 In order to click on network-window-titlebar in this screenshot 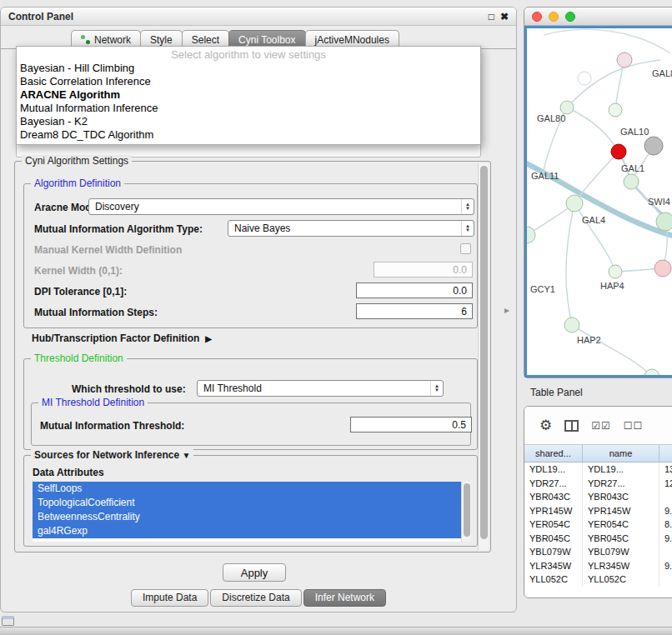, I will do `click(599, 17)`.